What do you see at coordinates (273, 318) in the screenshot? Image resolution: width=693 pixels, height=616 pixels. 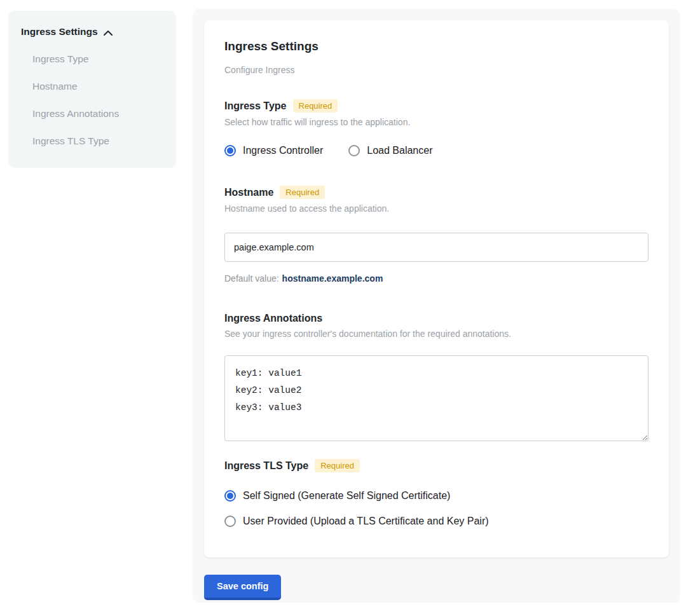 I see `ingress-annotations-label: Ingress Annotations` at bounding box center [273, 318].